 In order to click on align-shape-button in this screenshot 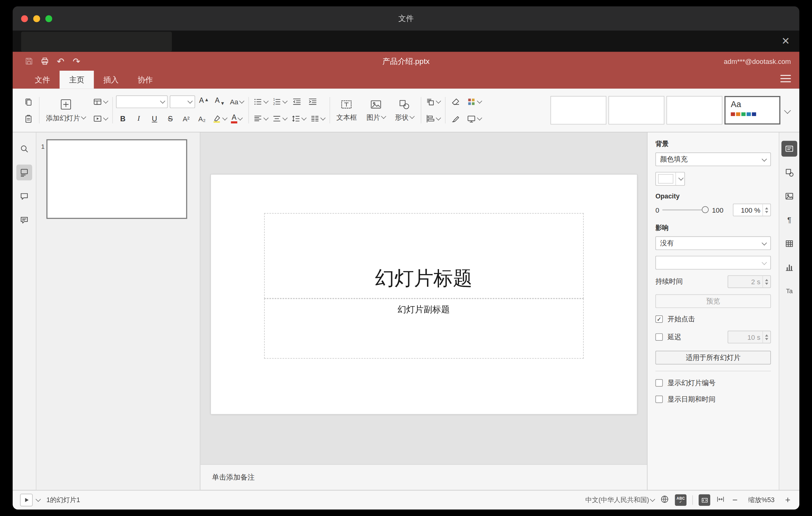, I will do `click(433, 119)`.